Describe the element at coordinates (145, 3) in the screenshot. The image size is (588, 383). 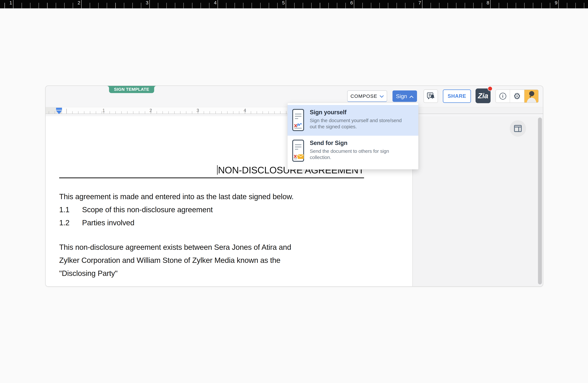
I see `ruler-number: 3` at that location.